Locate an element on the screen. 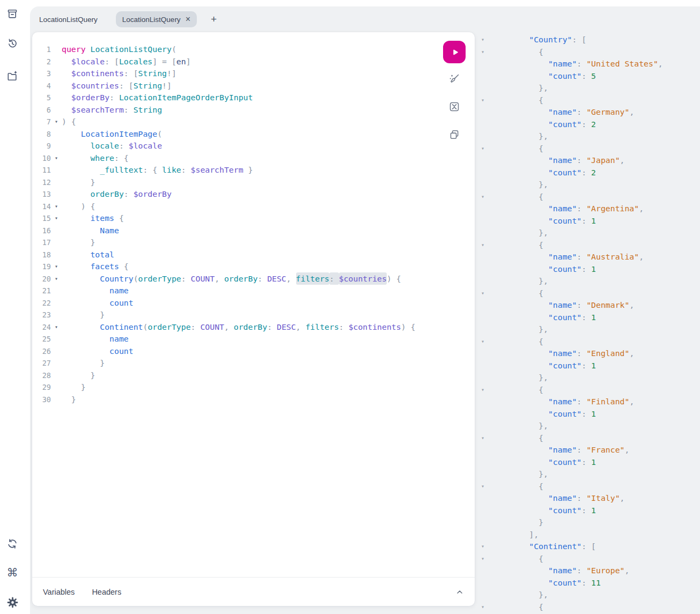 This screenshot has width=700, height=614. code-line: 13 orderBy: $orderBy is located at coordinates (253, 194).